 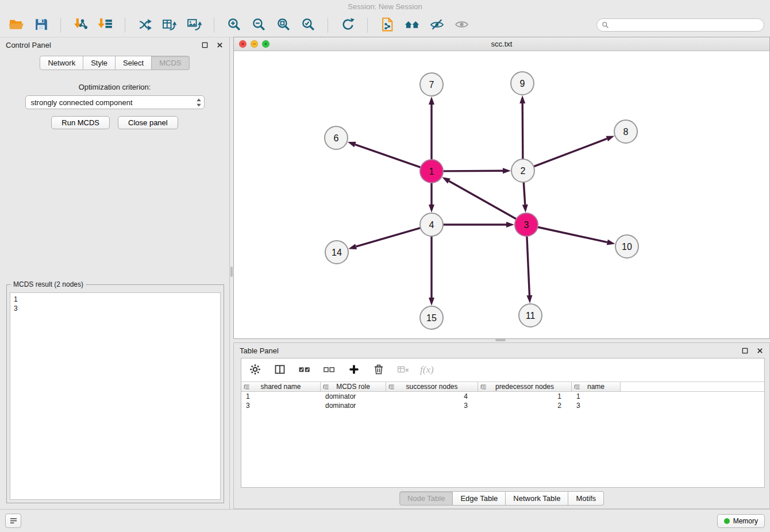 What do you see at coordinates (80, 123) in the screenshot?
I see `run-mcds-button: Run MCDS` at bounding box center [80, 123].